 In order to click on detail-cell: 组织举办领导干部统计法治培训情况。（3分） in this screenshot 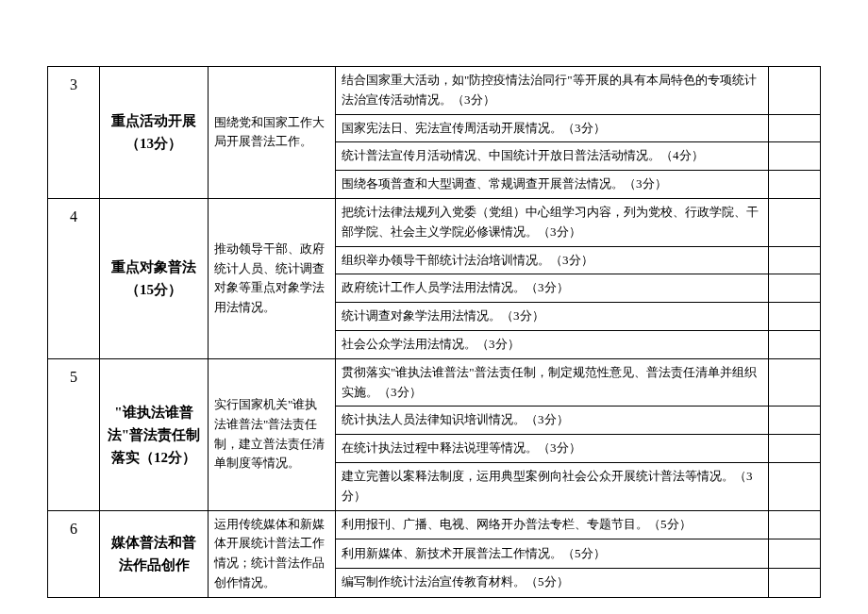, I will do `click(553, 260)`.